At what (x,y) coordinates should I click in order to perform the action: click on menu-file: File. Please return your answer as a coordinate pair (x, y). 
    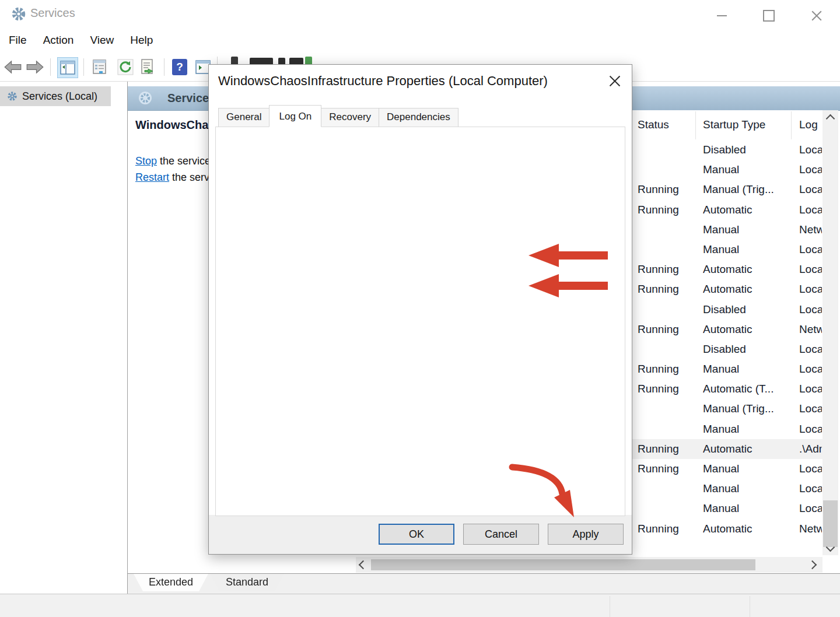
    Looking at the image, I should click on (18, 40).